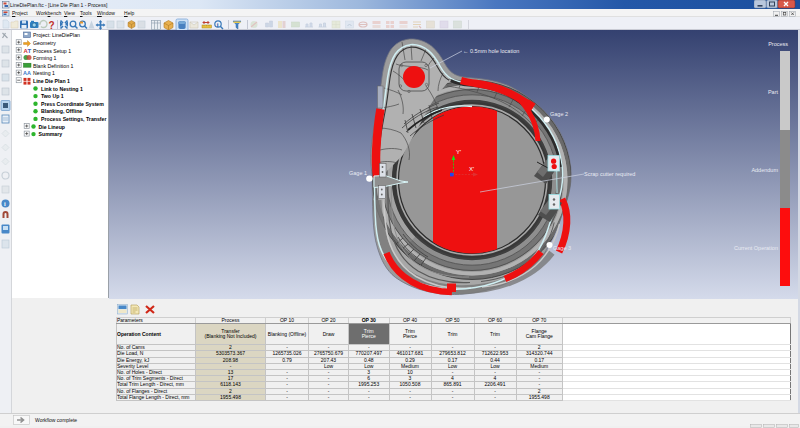  I want to click on svg-text: Gage 1, so click(358, 173).